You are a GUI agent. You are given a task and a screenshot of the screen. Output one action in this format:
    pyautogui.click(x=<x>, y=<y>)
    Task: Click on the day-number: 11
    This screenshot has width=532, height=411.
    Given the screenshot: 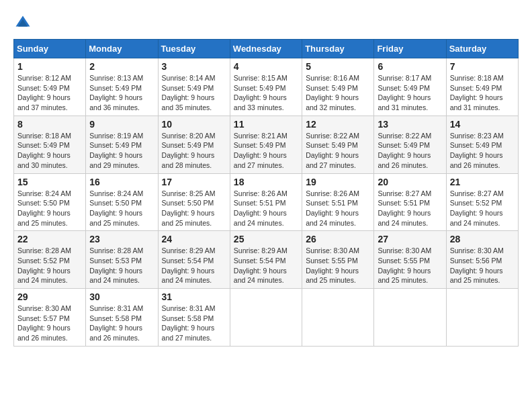 What is the action you would take?
    pyautogui.click(x=266, y=124)
    